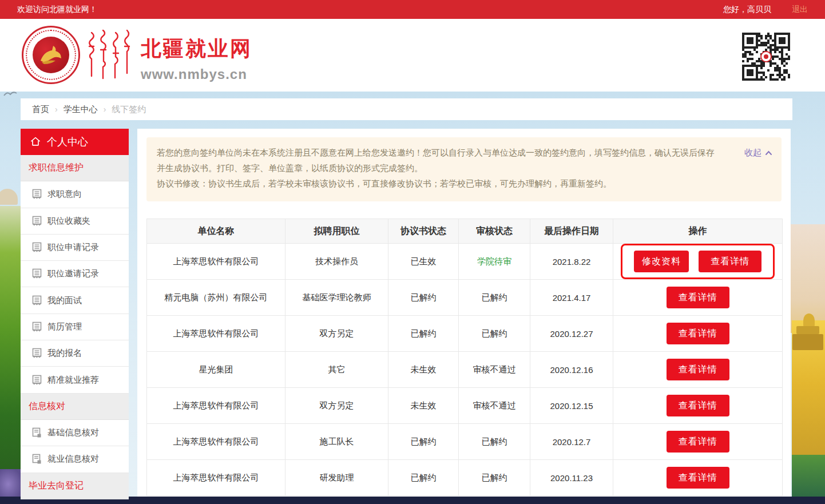 This screenshot has height=504, width=825. I want to click on sidebar-header: 个人中心, so click(74, 142).